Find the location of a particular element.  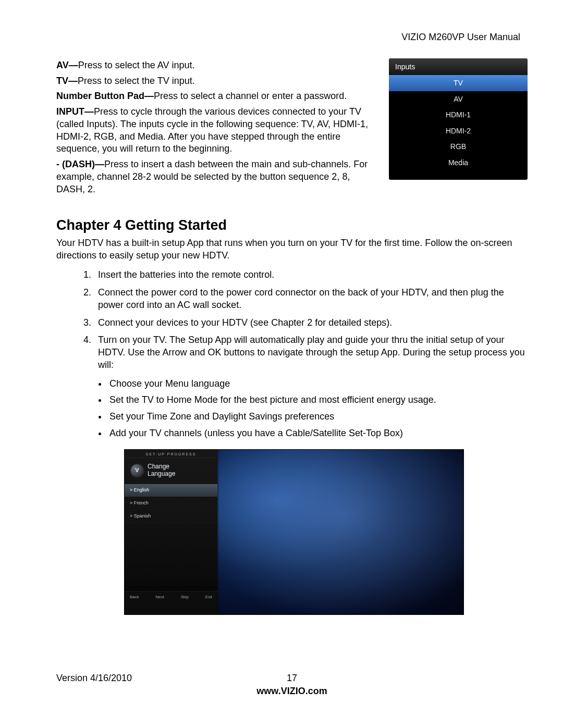

input-text: Press to cycle through the various devic… is located at coordinates (212, 130).